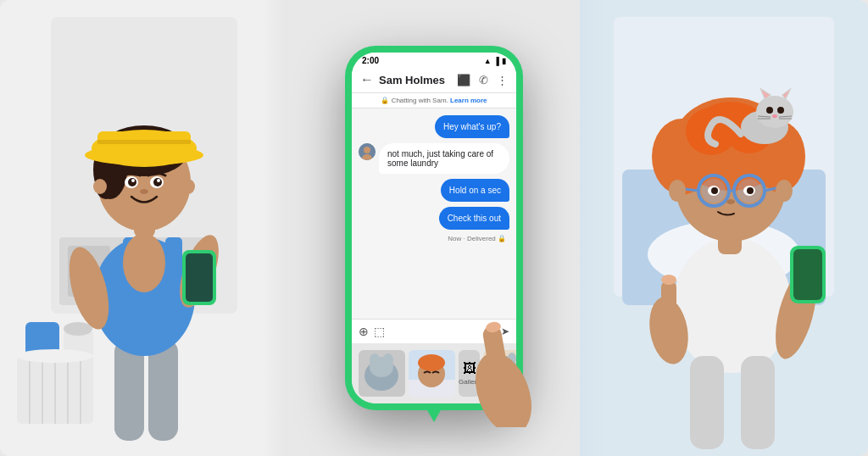 This screenshot has width=868, height=456. What do you see at coordinates (434, 158) in the screenshot?
I see `message-received-row-1: not much, just taking care of some laund…` at bounding box center [434, 158].